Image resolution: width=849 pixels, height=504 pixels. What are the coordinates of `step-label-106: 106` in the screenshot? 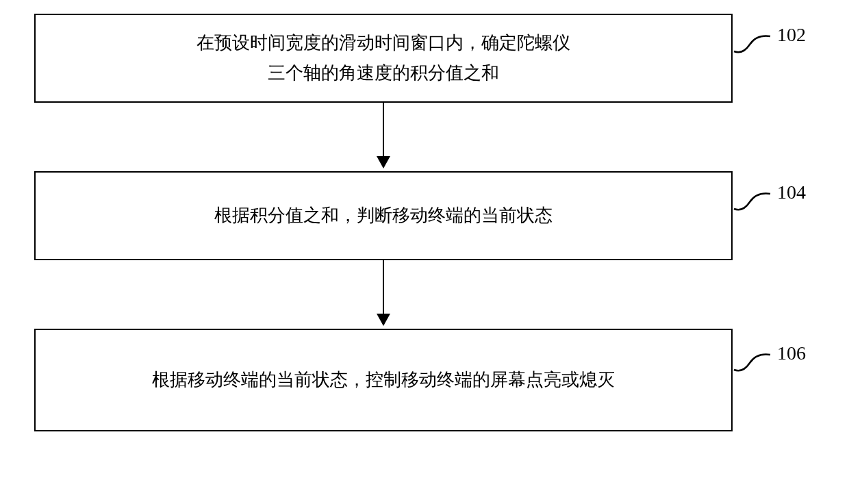 It's located at (791, 353).